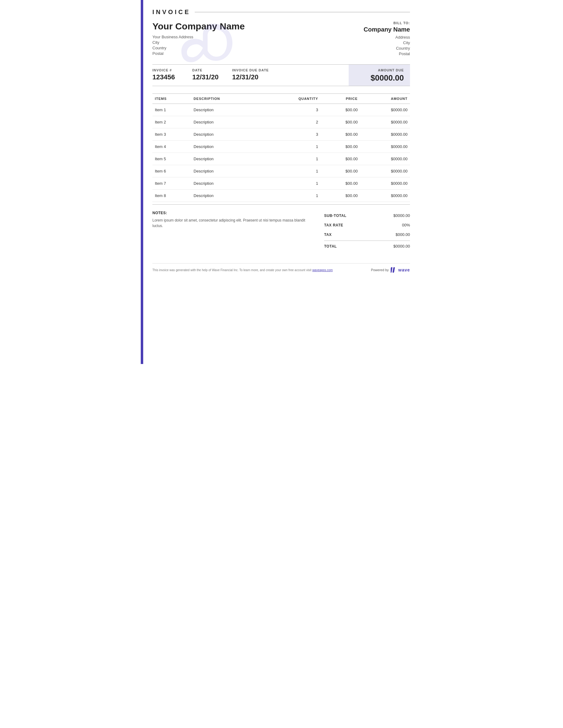  I want to click on item-name: Item 1, so click(172, 110).